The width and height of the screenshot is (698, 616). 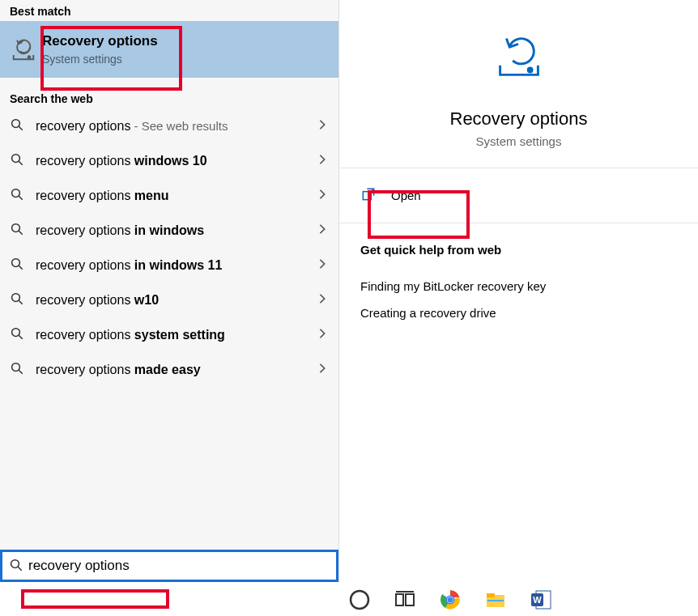 What do you see at coordinates (100, 41) in the screenshot?
I see `best-match-title: Recovery options` at bounding box center [100, 41].